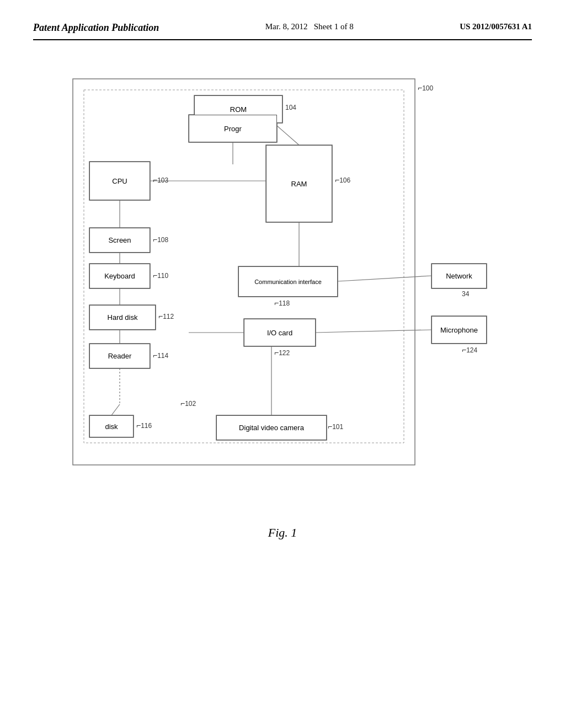 Image resolution: width=565 pixels, height=728 pixels. I want to click on disk-ref: ⌐116, so click(144, 425).